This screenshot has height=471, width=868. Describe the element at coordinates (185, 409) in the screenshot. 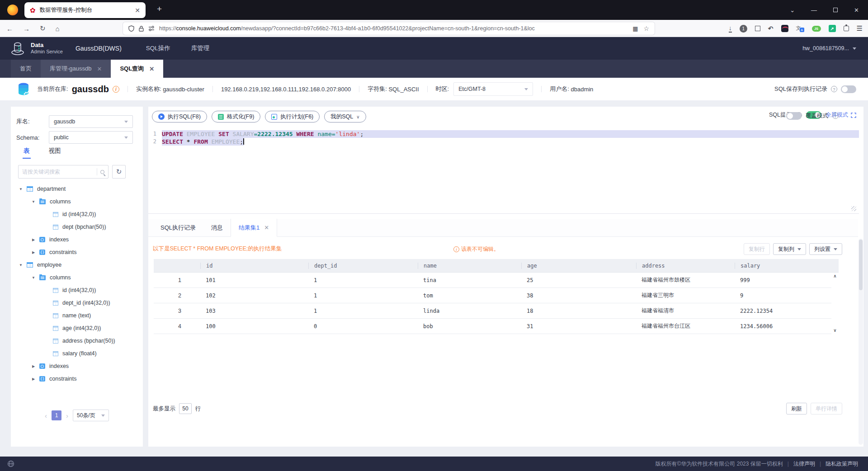

I see `max-rows-input` at that location.